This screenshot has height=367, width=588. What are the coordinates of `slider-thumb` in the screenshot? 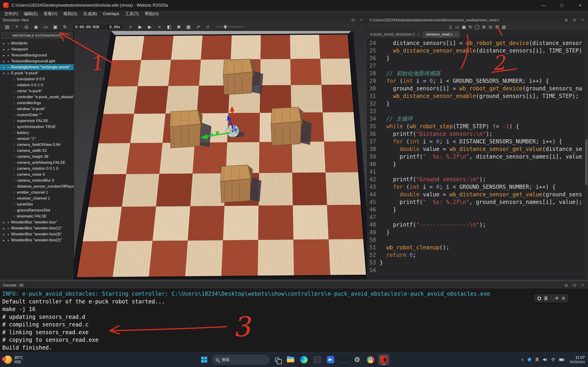 It's located at (225, 27).